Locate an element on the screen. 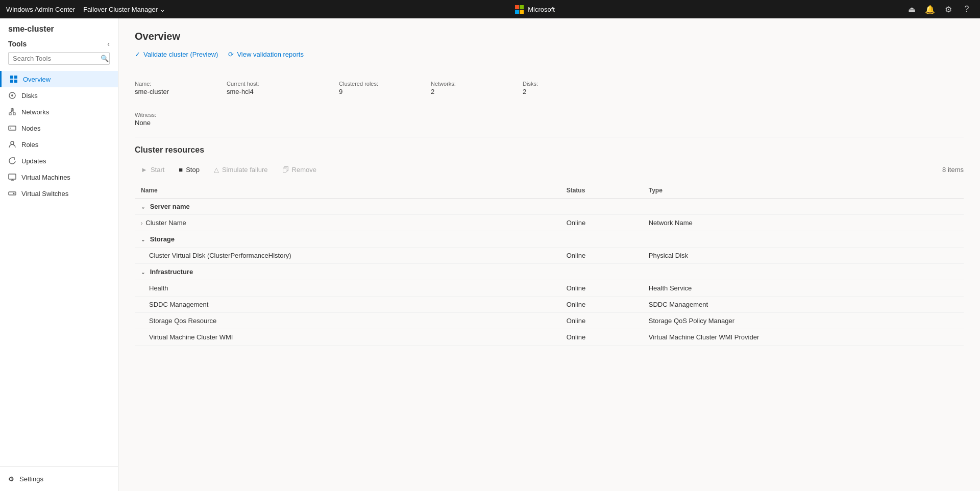 The width and height of the screenshot is (980, 491). sidebar-footer: ⚙ Settings is located at coordinates (59, 479).